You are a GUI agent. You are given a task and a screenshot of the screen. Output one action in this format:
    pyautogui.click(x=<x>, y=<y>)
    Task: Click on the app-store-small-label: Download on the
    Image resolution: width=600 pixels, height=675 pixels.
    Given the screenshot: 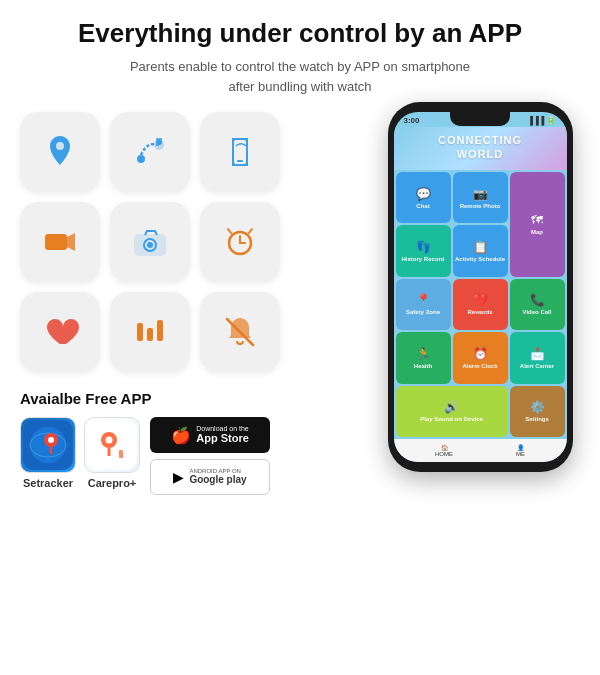 What is the action you would take?
    pyautogui.click(x=222, y=428)
    